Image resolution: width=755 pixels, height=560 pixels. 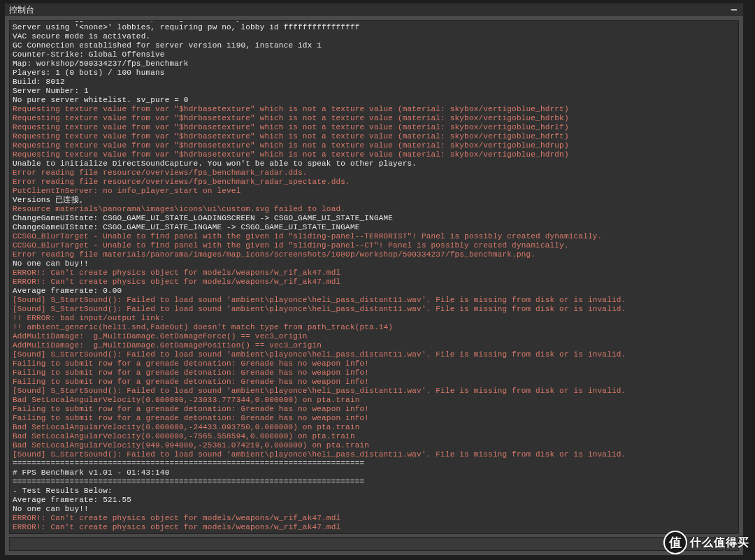 I want to click on console-line: Players: 1 (0 bots) / 100 humans, so click(x=374, y=73).